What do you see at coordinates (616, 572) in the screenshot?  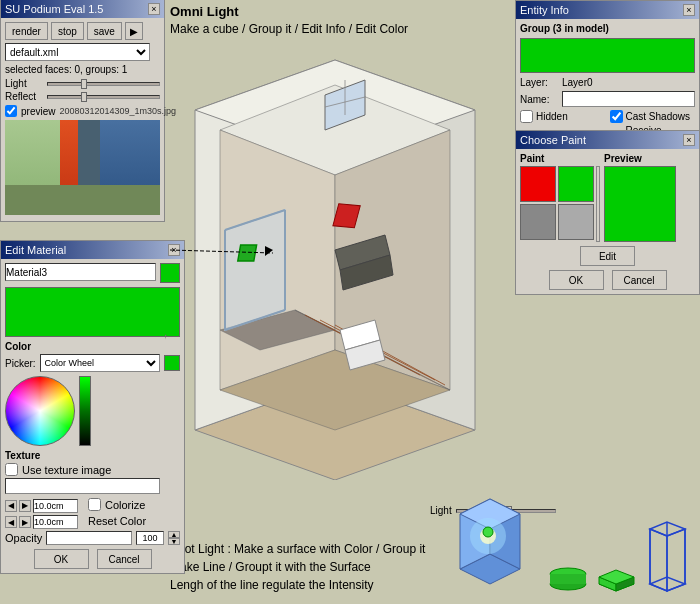 I see `square-diagram` at bounding box center [616, 572].